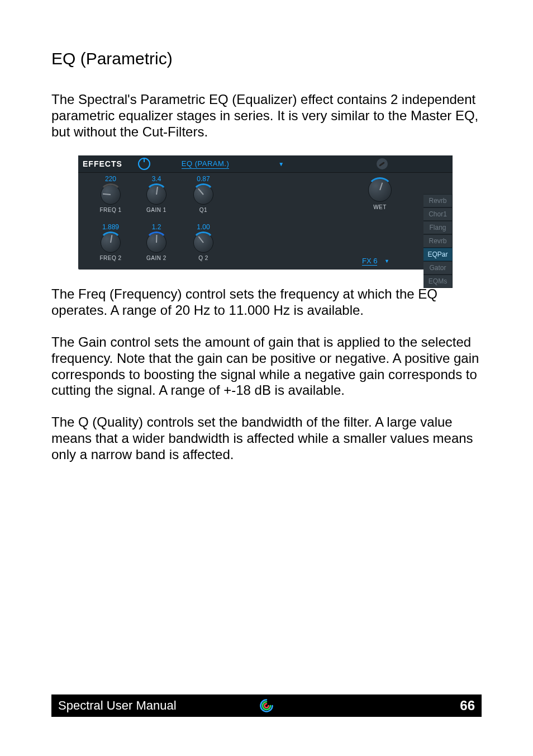 This screenshot has height=756, width=533. What do you see at coordinates (438, 268) in the screenshot?
I see `tab-gator: Gator` at bounding box center [438, 268].